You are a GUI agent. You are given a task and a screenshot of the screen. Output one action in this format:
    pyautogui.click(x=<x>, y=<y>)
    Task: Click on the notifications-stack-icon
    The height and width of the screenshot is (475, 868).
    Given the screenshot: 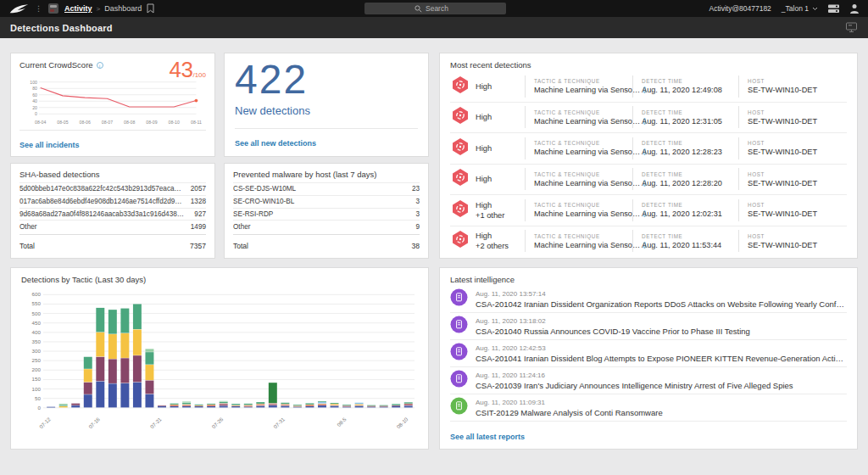 What is the action you would take?
    pyautogui.click(x=834, y=8)
    